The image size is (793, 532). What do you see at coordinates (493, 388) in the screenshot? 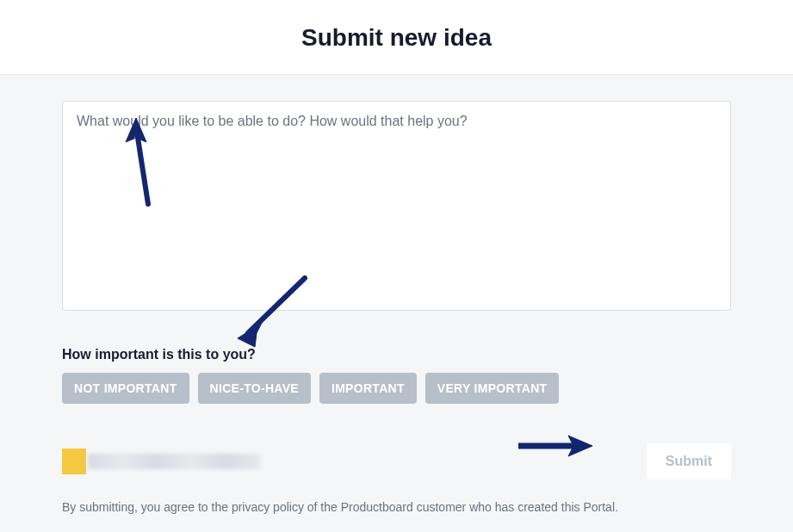
I see `importance-very-important-button: VERY IMPORTANT` at bounding box center [493, 388].